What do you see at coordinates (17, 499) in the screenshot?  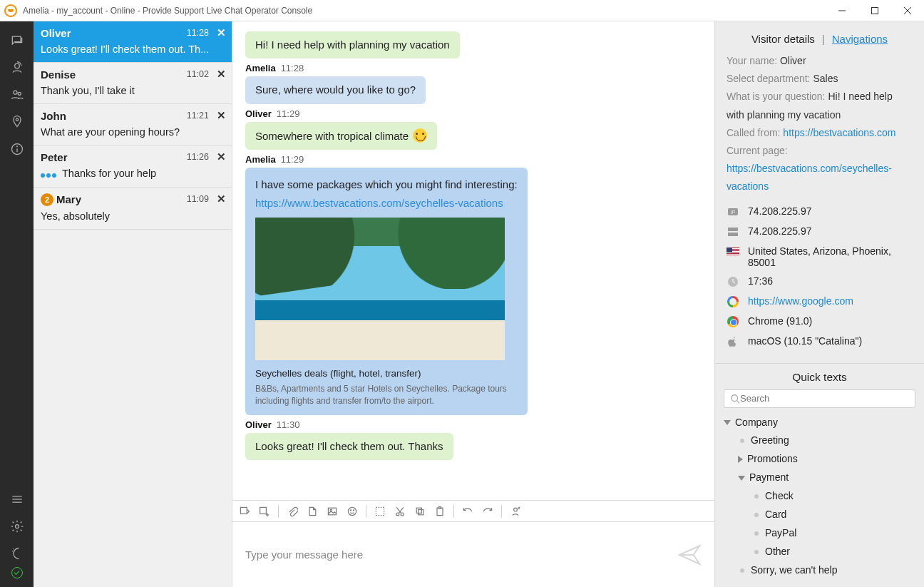 I see `nav-menu-icon` at bounding box center [17, 499].